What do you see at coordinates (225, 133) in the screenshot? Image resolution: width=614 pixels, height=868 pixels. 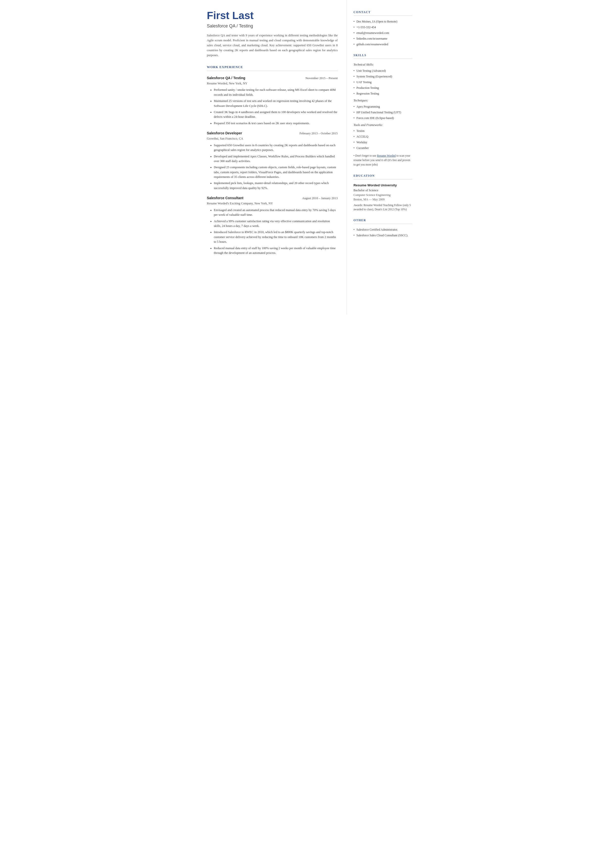 I see `job-2-title: Salesforce Developer` at bounding box center [225, 133].